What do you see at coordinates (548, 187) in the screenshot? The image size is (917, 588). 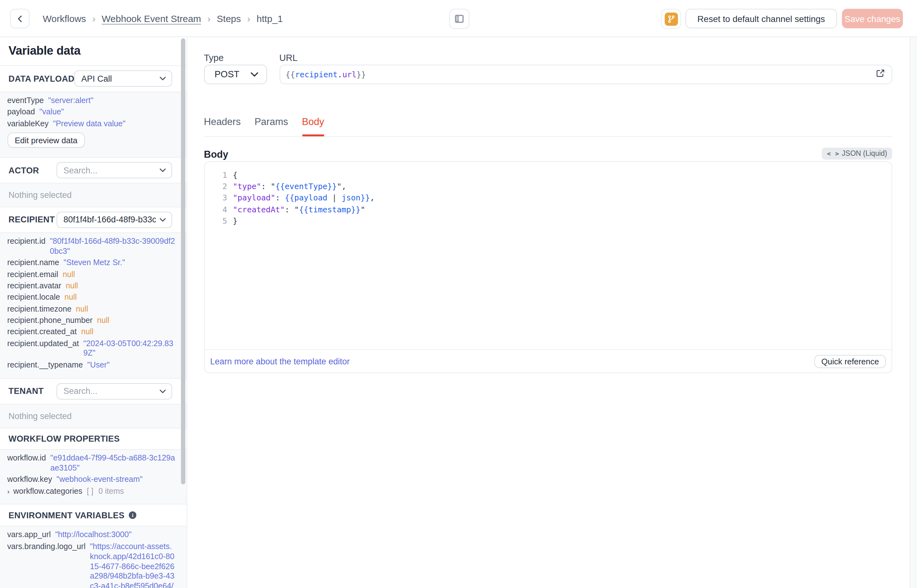 I see `code-line: 2"type": "{{eventType}}",` at bounding box center [548, 187].